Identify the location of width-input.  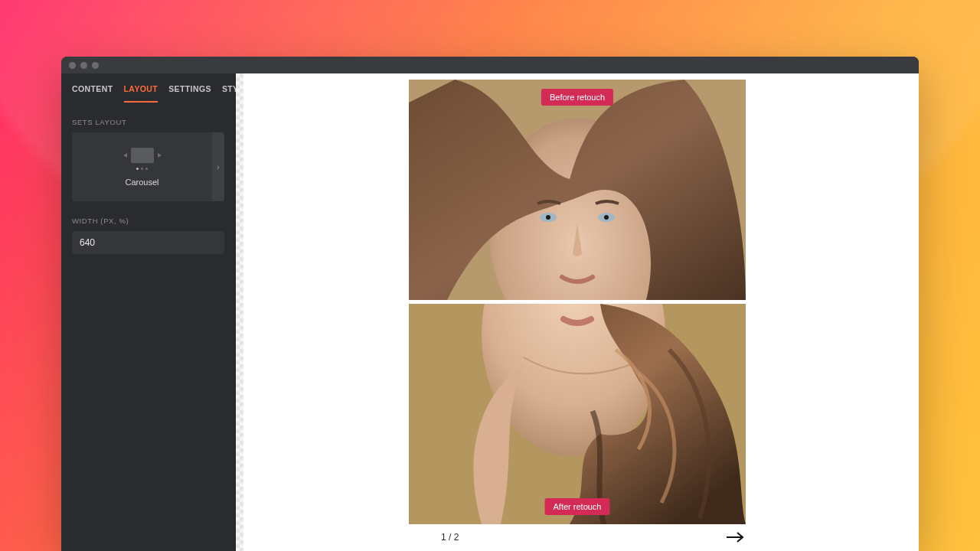
(149, 243).